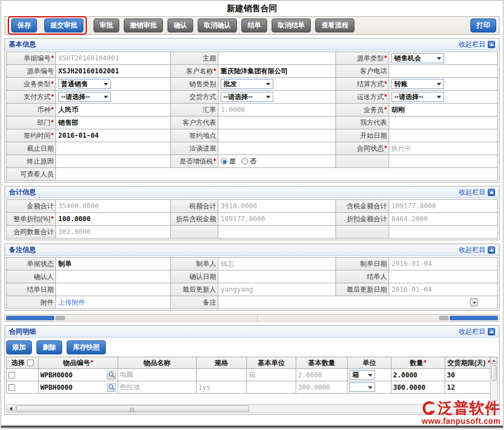  What do you see at coordinates (418, 84) in the screenshot?
I see `settle-select: 转账` at bounding box center [418, 84].